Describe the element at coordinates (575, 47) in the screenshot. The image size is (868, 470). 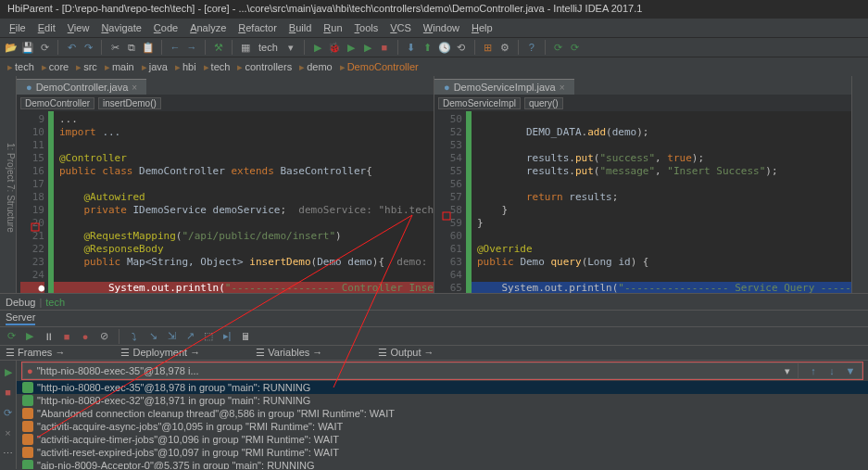
I see `jrebel-debug-icon: ⟳` at that location.